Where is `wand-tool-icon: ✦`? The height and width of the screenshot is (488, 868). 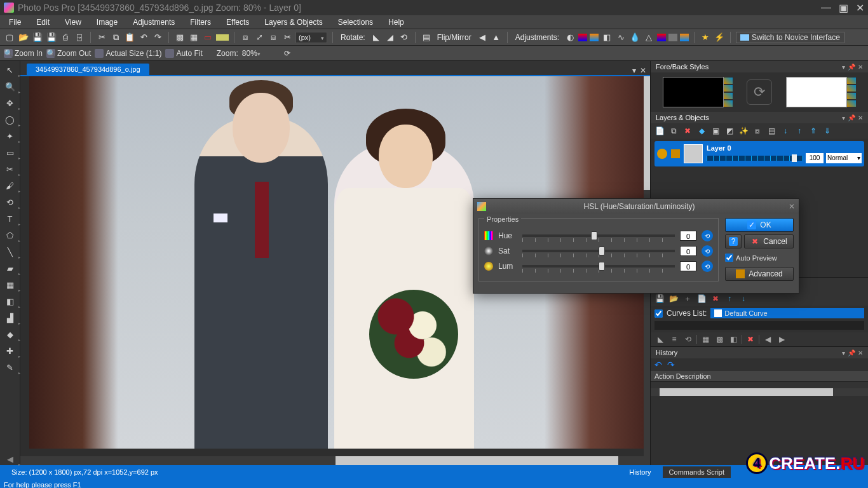 wand-tool-icon: ✦ is located at coordinates (10, 136).